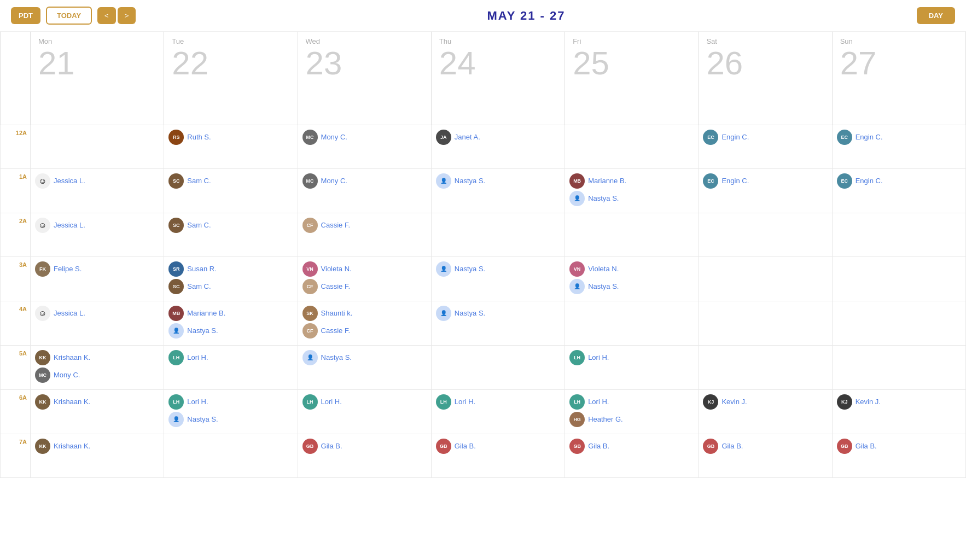 The height and width of the screenshot is (560, 966). Describe the element at coordinates (231, 279) in the screenshot. I see `event-cell-3A-day1: SR Susan R. SC Sam C.` at that location.